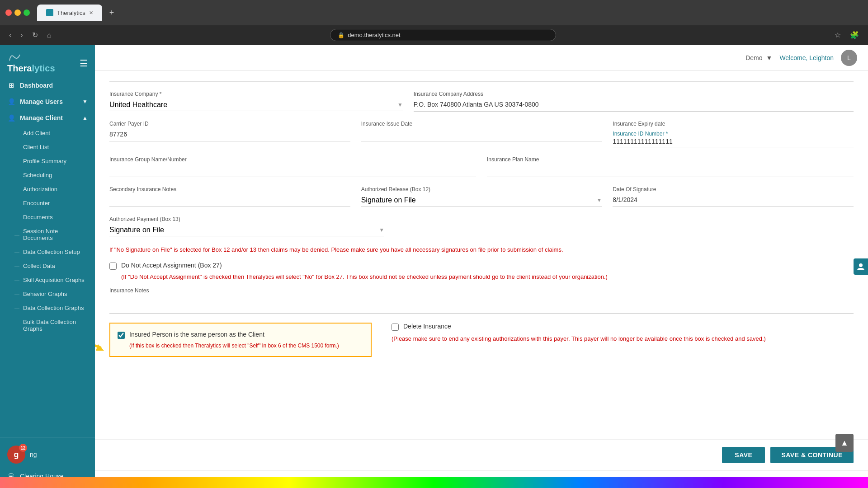 This screenshot has height=488, width=868. I want to click on new-tab-button: +, so click(112, 13).